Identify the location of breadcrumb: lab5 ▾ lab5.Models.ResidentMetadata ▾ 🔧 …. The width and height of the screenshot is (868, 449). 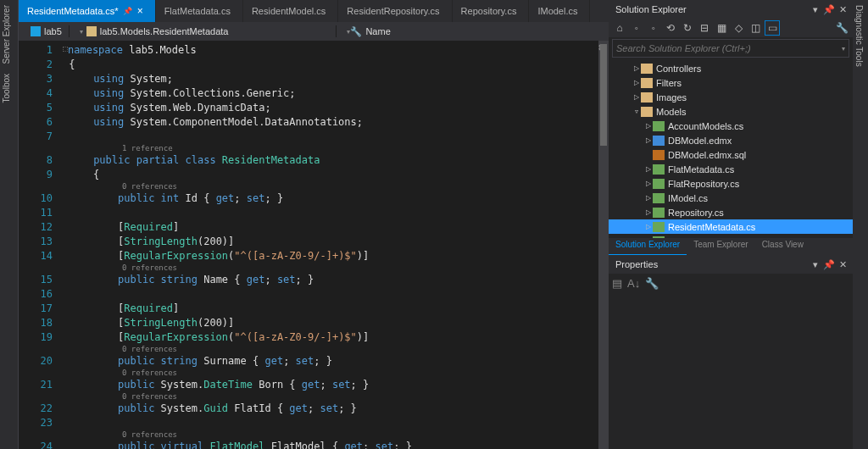
(314, 31).